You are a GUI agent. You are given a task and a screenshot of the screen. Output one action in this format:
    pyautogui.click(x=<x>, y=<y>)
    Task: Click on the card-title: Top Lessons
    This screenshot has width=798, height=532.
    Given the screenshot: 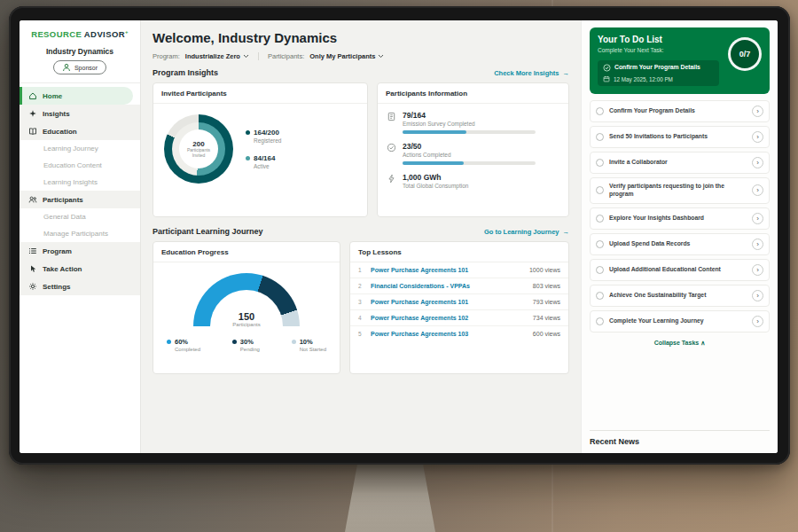 What is the action you would take?
    pyautogui.click(x=459, y=252)
    